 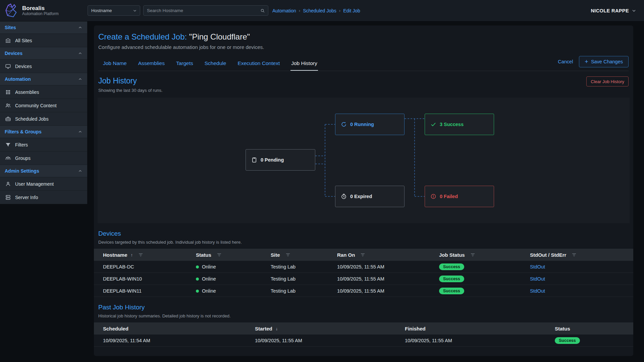 I want to click on stdout-cell: StdOut, so click(x=582, y=279).